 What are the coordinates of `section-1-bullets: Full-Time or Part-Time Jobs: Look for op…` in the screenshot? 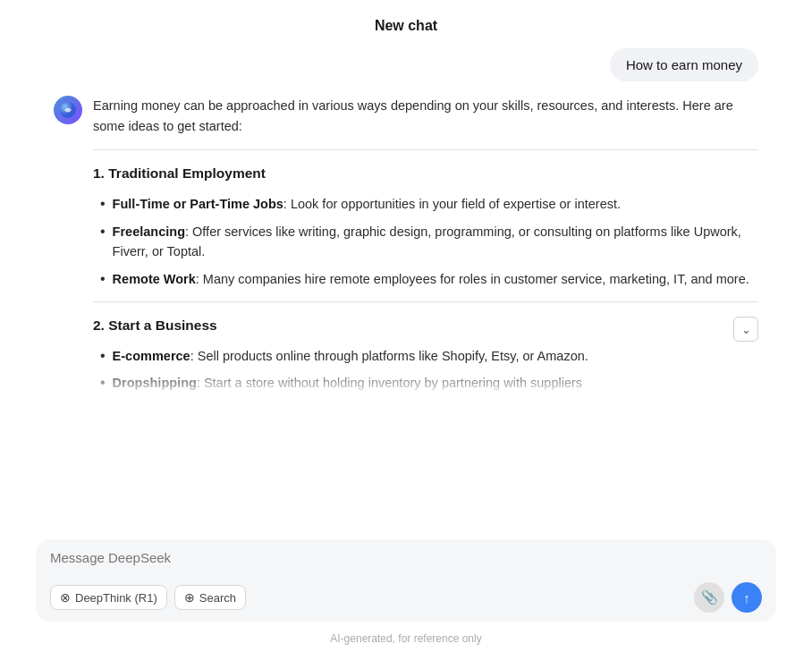 It's located at (426, 241).